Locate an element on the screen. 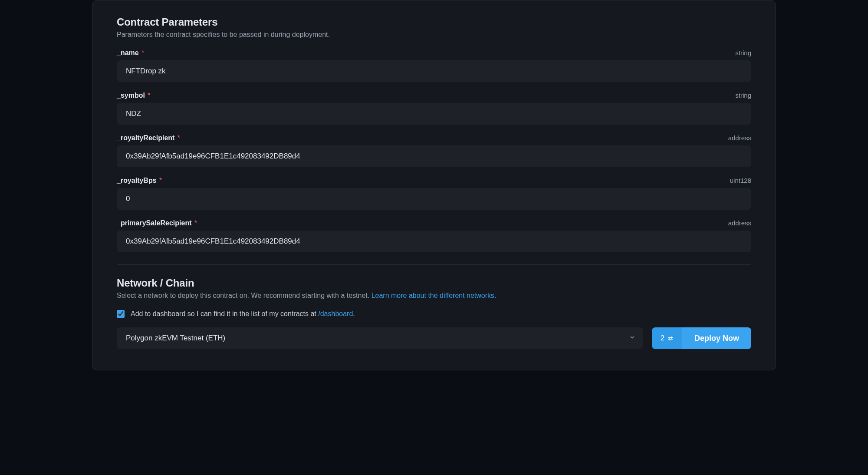 The width and height of the screenshot is (868, 475). symbol-input is located at coordinates (434, 114).